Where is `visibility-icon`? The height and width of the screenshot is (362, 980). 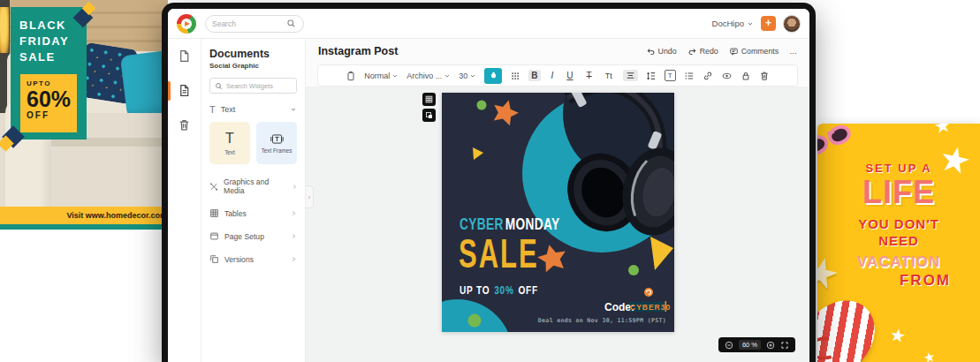 visibility-icon is located at coordinates (726, 76).